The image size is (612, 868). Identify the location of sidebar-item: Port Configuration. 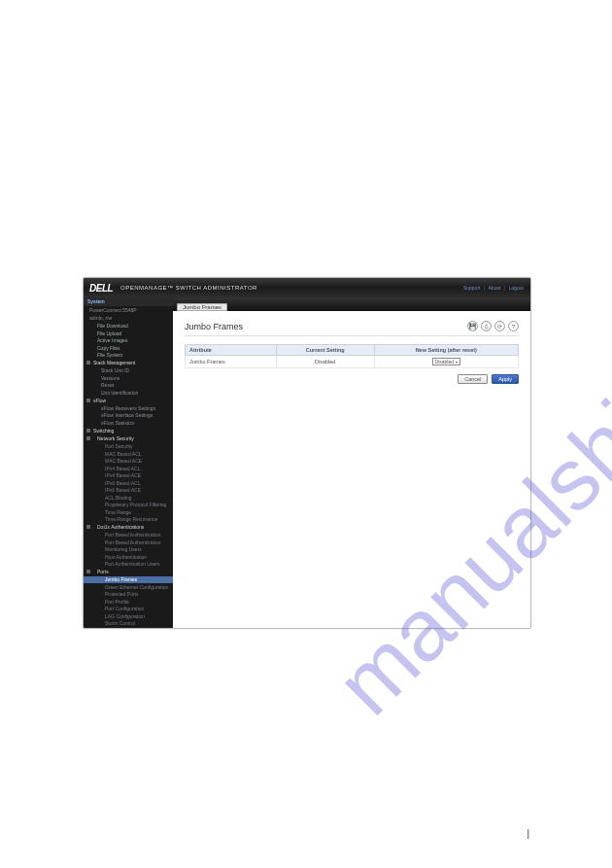
(128, 609).